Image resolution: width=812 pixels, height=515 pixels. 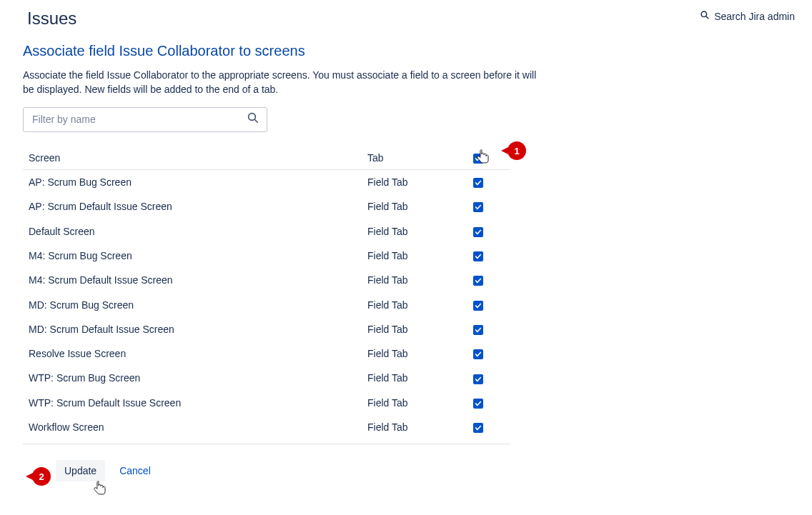 I want to click on col-header-tab: Tab, so click(x=415, y=159).